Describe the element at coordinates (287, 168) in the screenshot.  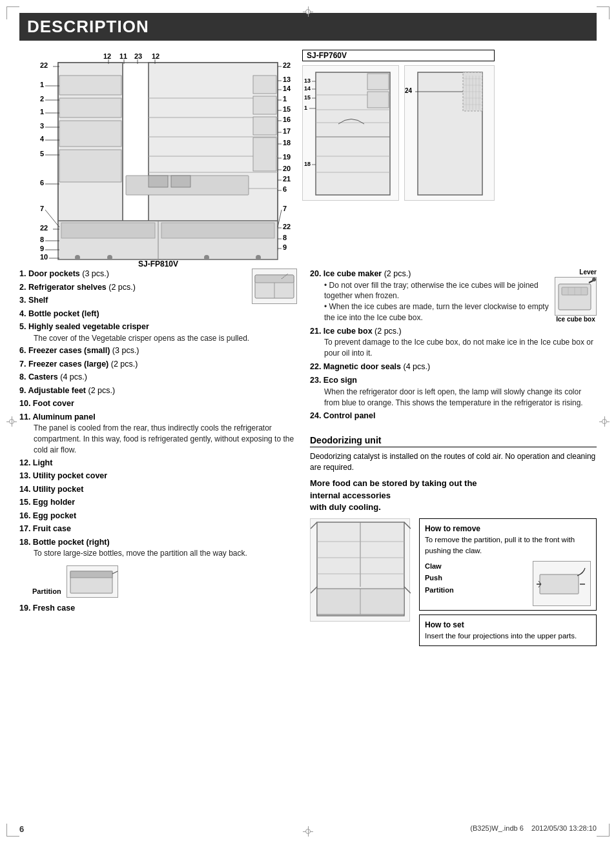
I see `svg-text: 20` at that location.